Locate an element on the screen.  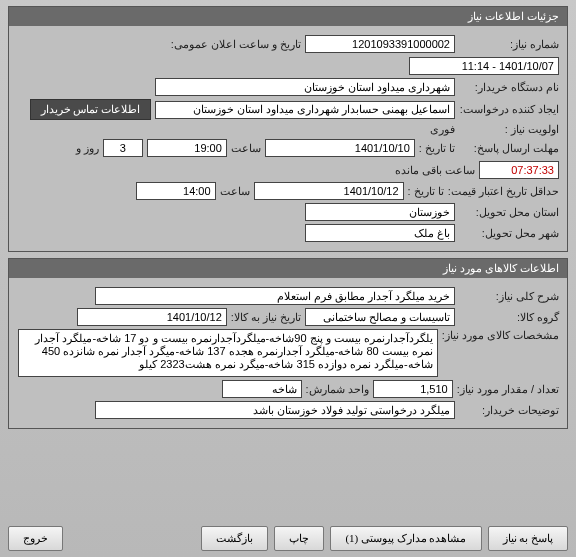
buyer-field is located at coordinates (305, 87).